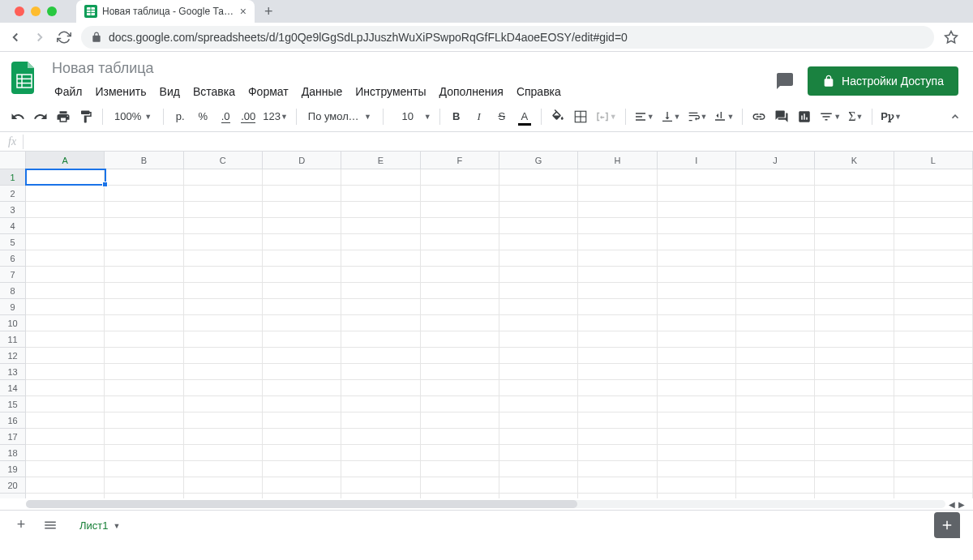  Describe the element at coordinates (461, 160) in the screenshot. I see `column-header: F` at that location.